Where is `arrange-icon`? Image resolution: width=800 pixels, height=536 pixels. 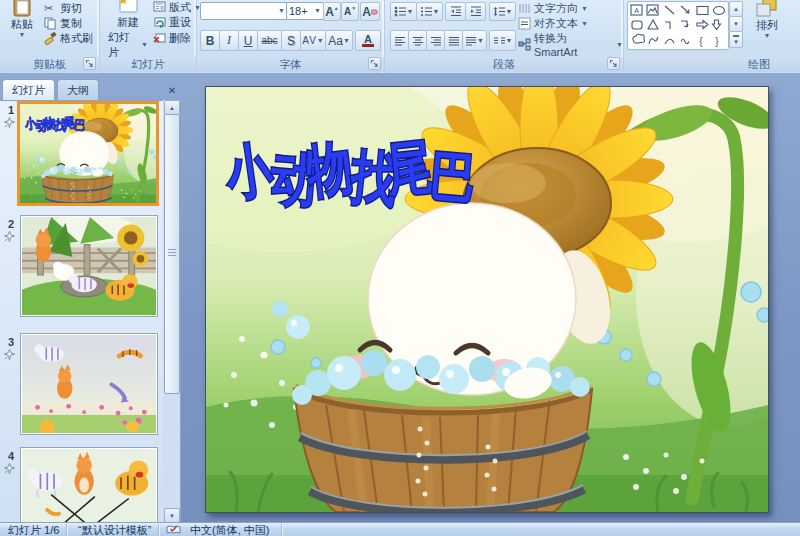
arrange-icon is located at coordinates (767, 9).